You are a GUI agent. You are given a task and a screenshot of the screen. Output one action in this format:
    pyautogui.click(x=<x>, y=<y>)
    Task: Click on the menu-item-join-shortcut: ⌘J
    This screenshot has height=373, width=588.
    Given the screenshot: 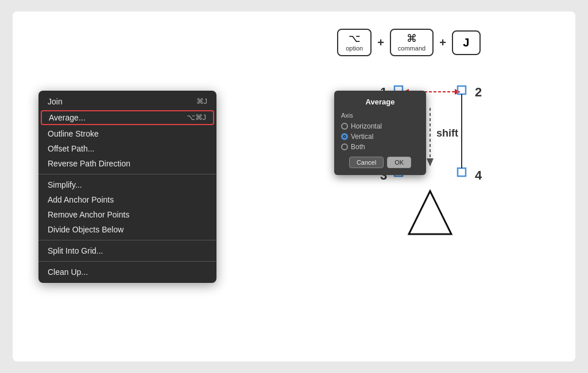 What is the action you would take?
    pyautogui.click(x=202, y=101)
    